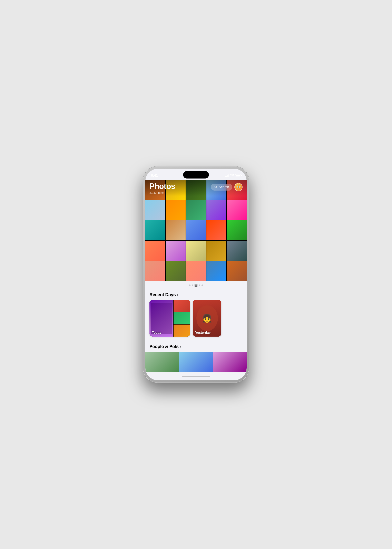 The width and height of the screenshot is (392, 549). Describe the element at coordinates (164, 347) in the screenshot. I see `people-pets-title: People & Pets` at that location.